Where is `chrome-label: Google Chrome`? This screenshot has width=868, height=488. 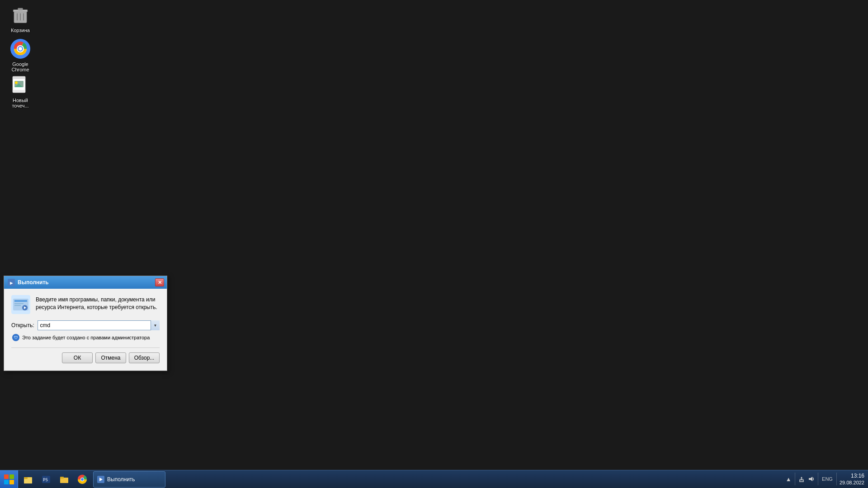
chrome-label: Google Chrome is located at coordinates (20, 67).